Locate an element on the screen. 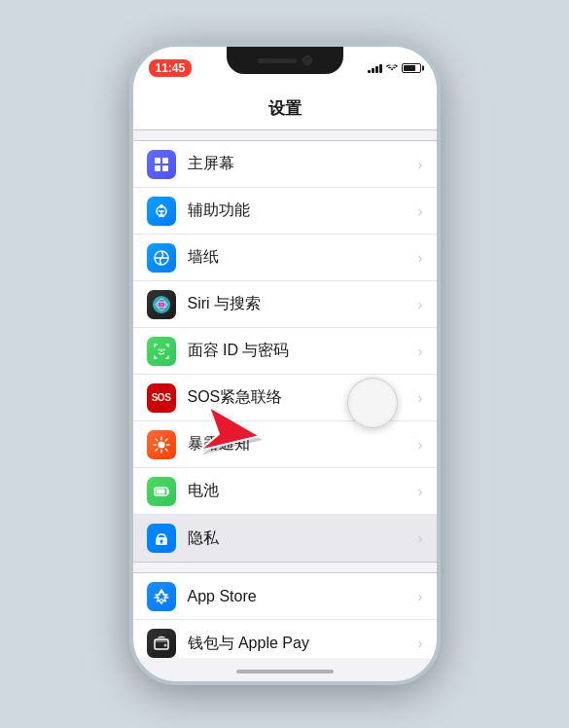  settings-group-2: App Store › 钱包与 Apple Pay › is located at coordinates (285, 615).